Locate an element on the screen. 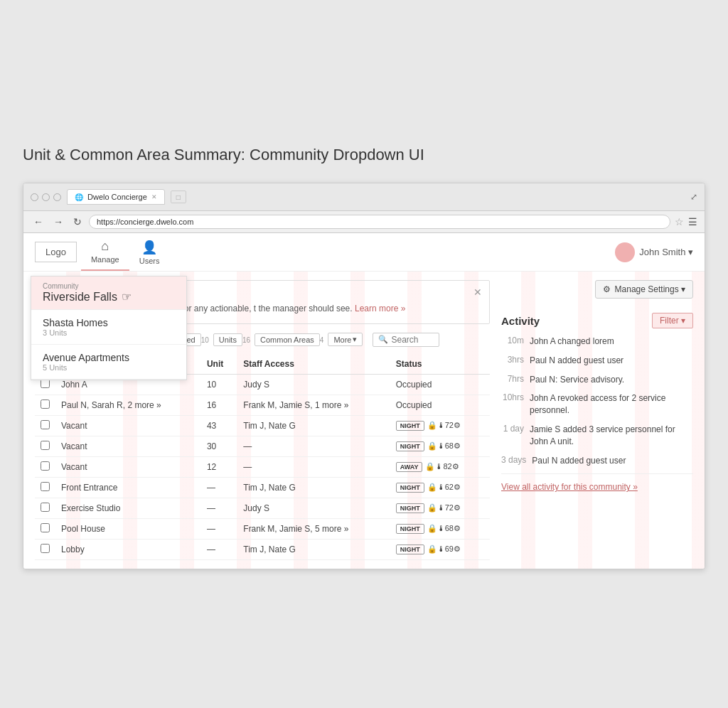 This screenshot has height=708, width=728. nav-manage-label: Manage is located at coordinates (105, 259).